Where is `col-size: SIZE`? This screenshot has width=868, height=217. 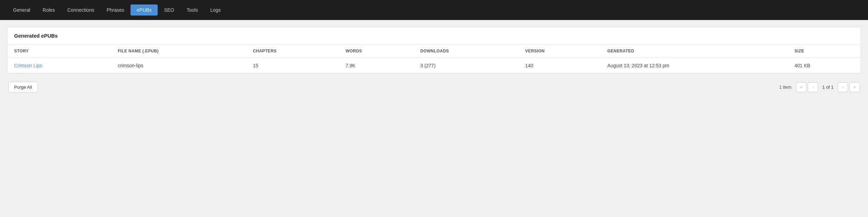
col-size: SIZE is located at coordinates (824, 51).